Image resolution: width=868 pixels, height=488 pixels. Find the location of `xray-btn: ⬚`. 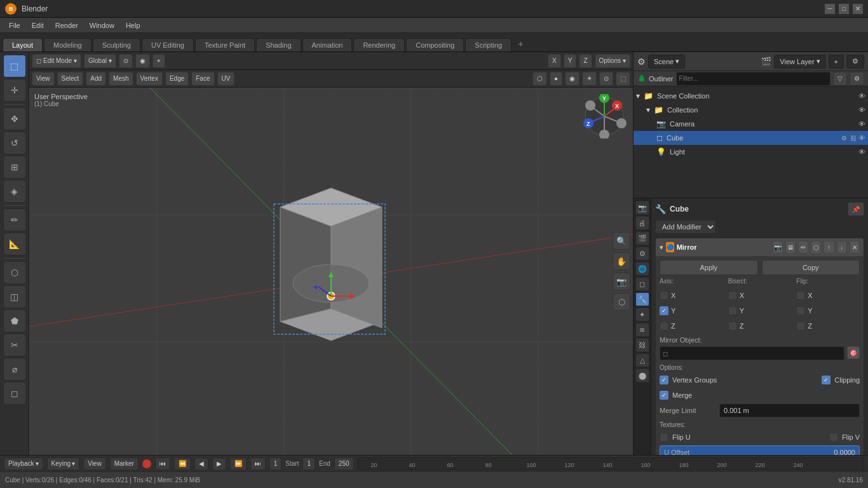

xray-btn: ⬚ is located at coordinates (623, 79).